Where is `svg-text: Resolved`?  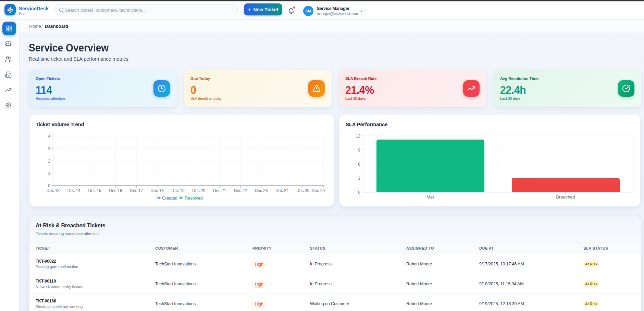 svg-text: Resolved is located at coordinates (194, 198).